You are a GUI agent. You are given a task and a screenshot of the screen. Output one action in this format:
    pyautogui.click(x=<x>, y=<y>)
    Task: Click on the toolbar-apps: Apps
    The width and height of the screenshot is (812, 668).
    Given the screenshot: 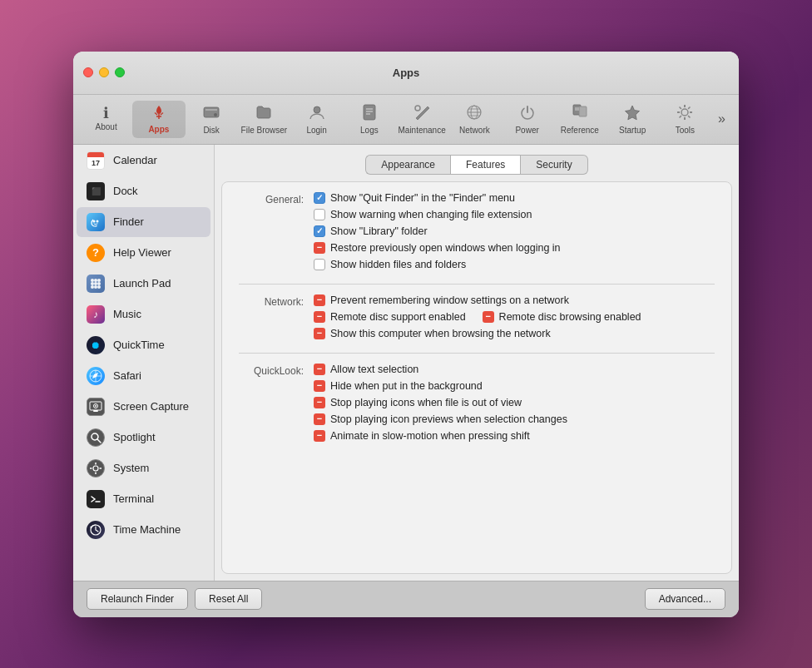 What is the action you would take?
    pyautogui.click(x=158, y=120)
    